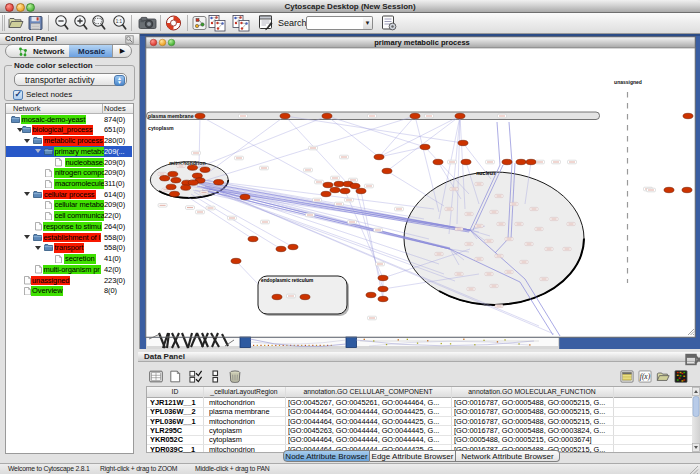  What do you see at coordinates (422, 42) in the screenshot?
I see `svg-text: primary metabolic process` at bounding box center [422, 42].